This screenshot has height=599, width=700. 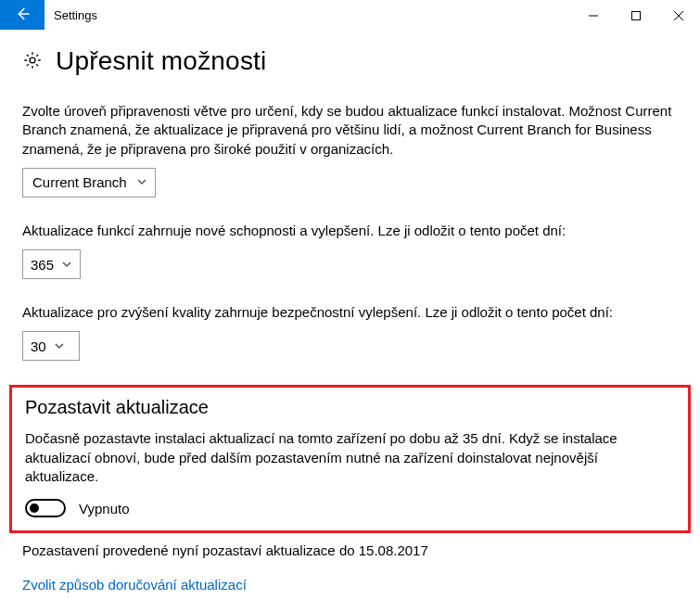 I want to click on maximize-button, so click(x=636, y=15).